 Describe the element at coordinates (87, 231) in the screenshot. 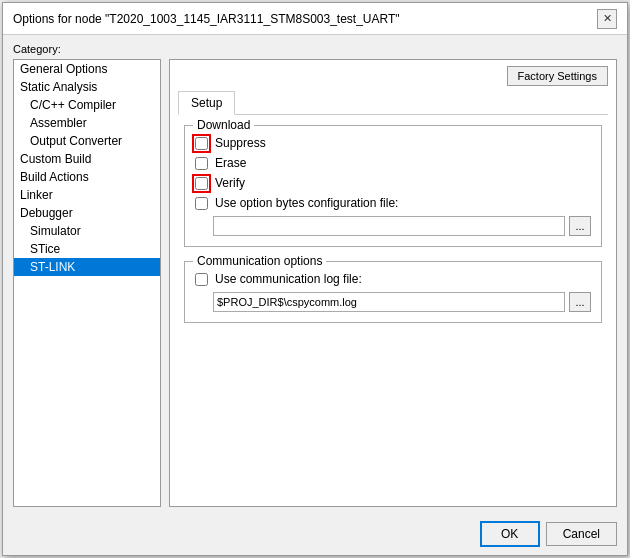

I see `sidebar-item-simulator: Simulator` at that location.